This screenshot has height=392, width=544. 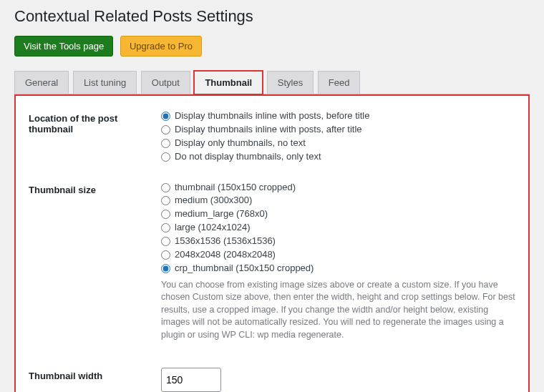 What do you see at coordinates (161, 46) in the screenshot?
I see `upgrade-pro-button: Upgrade to Pro` at bounding box center [161, 46].